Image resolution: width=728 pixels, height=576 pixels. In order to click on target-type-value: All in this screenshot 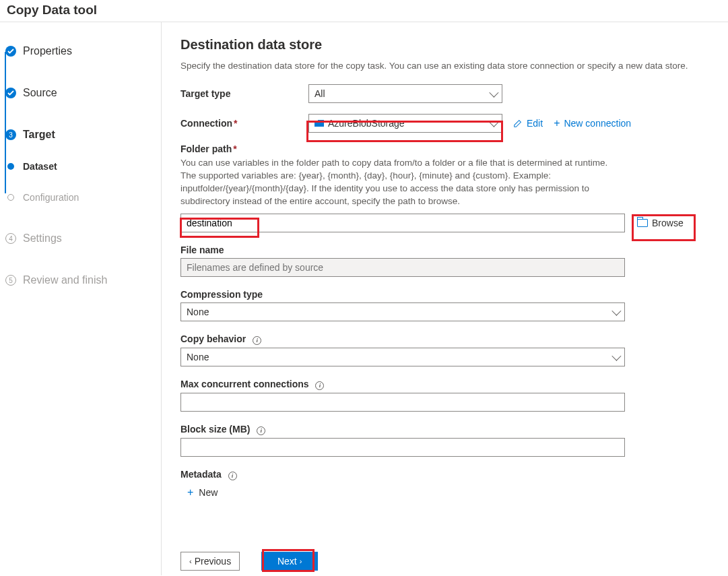, I will do `click(320, 94)`.